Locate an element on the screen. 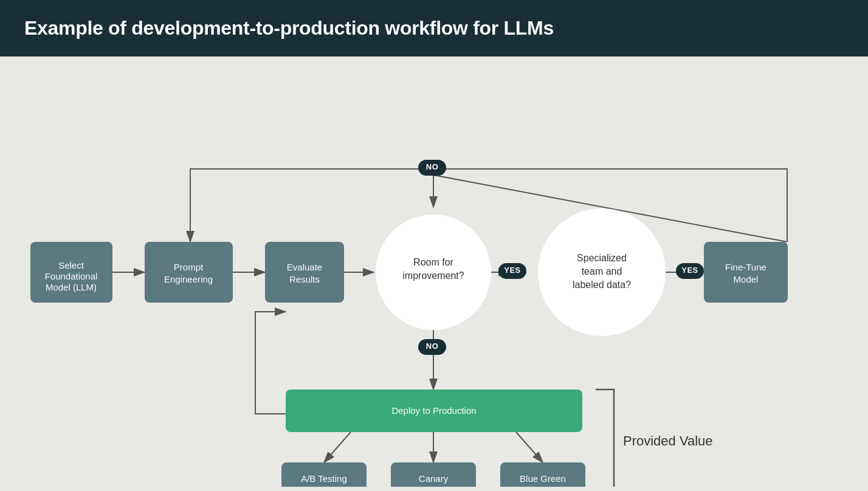 Image resolution: width=868 pixels, height=491 pixels. room-improvement-label2: improvement? is located at coordinates (433, 276).